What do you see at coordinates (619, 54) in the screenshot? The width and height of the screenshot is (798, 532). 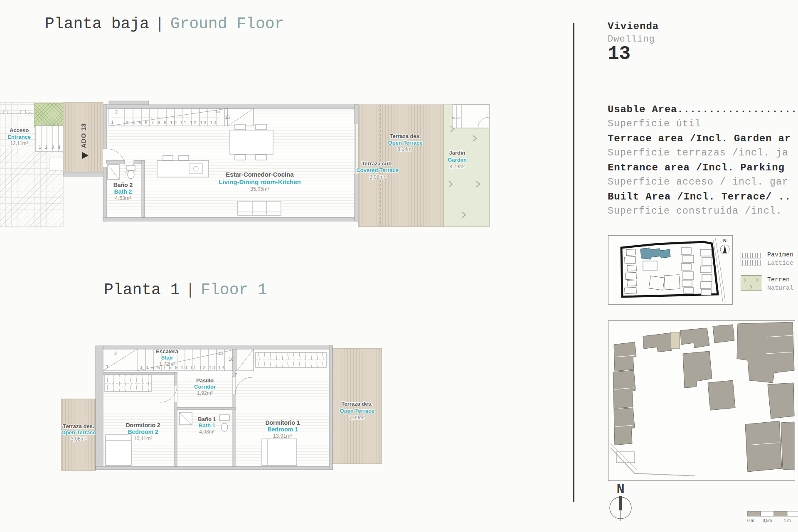 I see `dwelling-number: 13` at bounding box center [619, 54].